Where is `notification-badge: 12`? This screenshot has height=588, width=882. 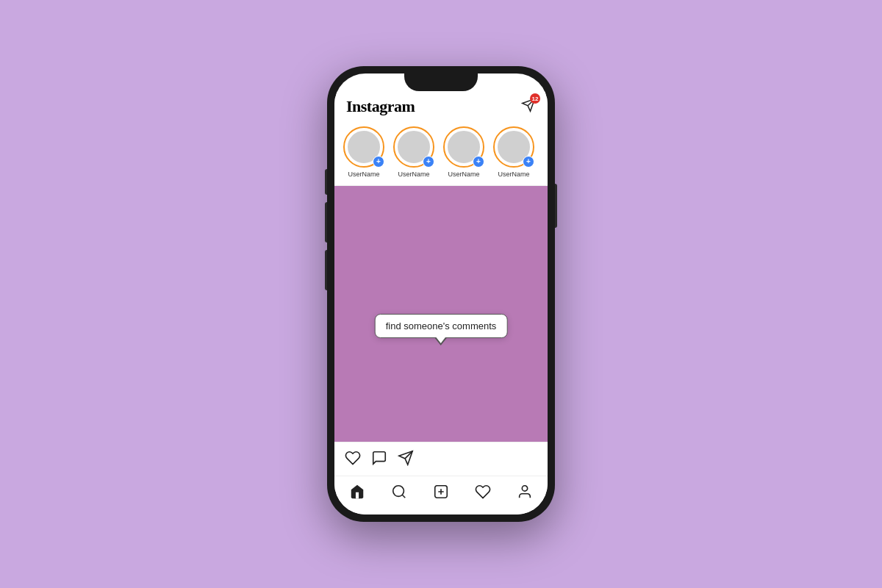
notification-badge: 12 is located at coordinates (535, 98).